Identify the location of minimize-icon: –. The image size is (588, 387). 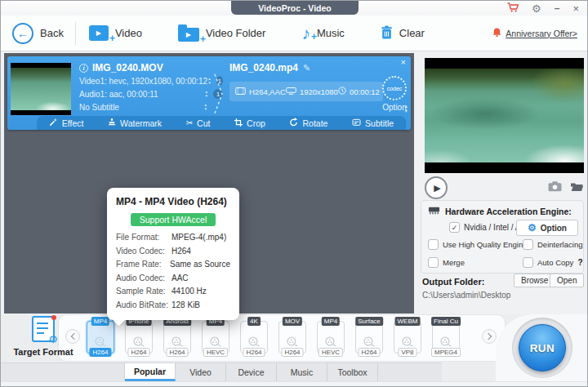
(557, 8).